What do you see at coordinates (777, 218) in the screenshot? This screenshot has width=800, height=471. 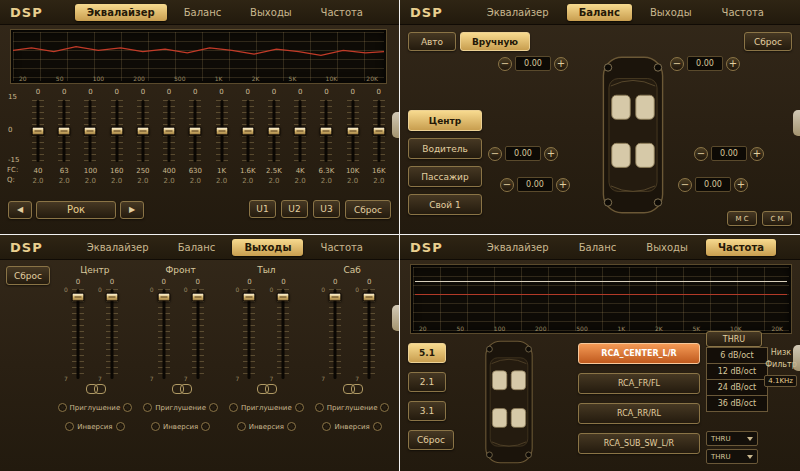 I see `cm-button: C M` at bounding box center [777, 218].